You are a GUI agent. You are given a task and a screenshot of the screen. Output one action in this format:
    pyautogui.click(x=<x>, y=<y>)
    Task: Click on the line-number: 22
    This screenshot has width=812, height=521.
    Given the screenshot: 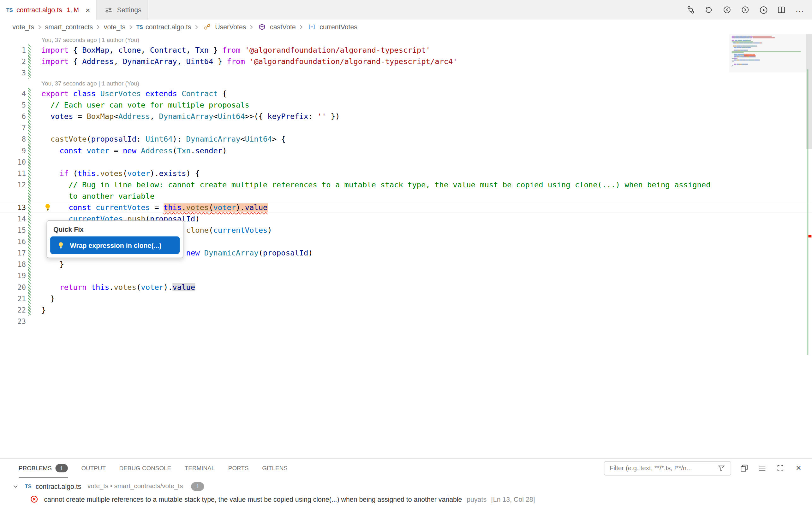 What is the action you would take?
    pyautogui.click(x=13, y=310)
    